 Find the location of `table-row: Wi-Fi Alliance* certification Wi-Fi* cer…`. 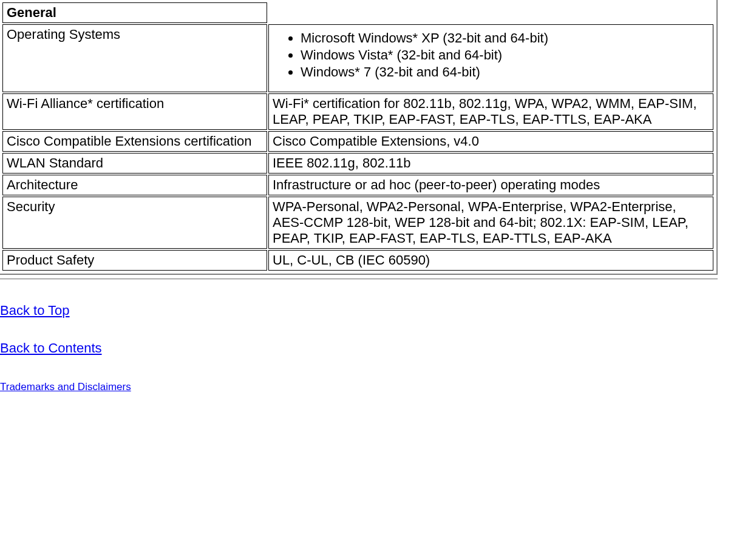

table-row: Wi-Fi Alliance* certification Wi-Fi* cer… is located at coordinates (358, 112).